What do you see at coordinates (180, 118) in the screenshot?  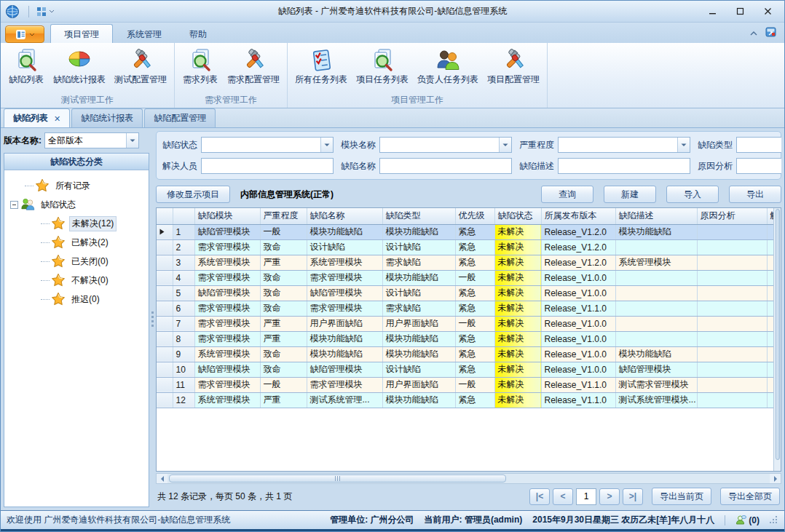 I see `document-tab: 缺陷配置管理` at bounding box center [180, 118].